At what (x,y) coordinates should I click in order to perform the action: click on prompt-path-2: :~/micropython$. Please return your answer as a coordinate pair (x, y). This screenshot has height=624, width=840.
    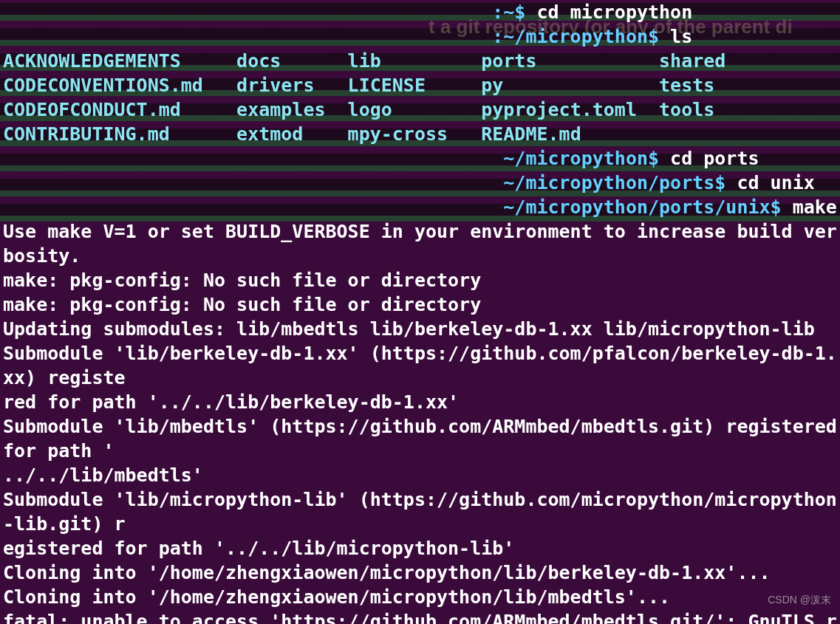
    Looking at the image, I should click on (581, 37).